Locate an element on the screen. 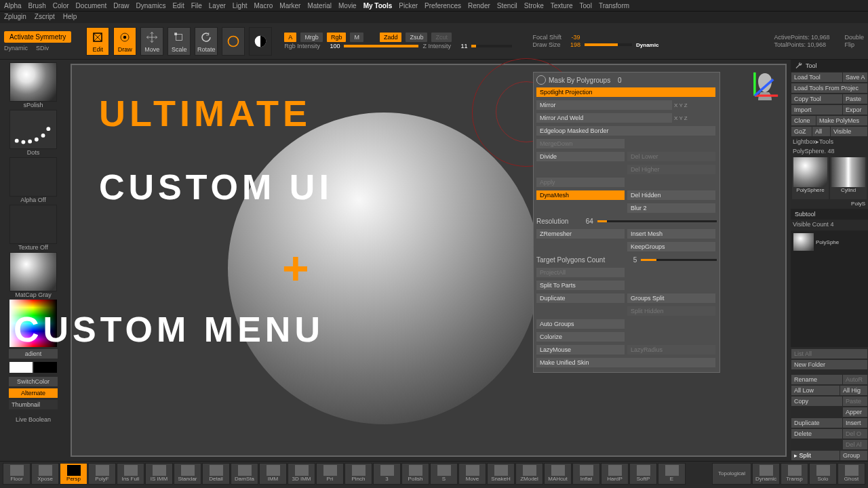 This screenshot has height=488, width=868. brush-spolish: sPolish is located at coordinates (33, 85).